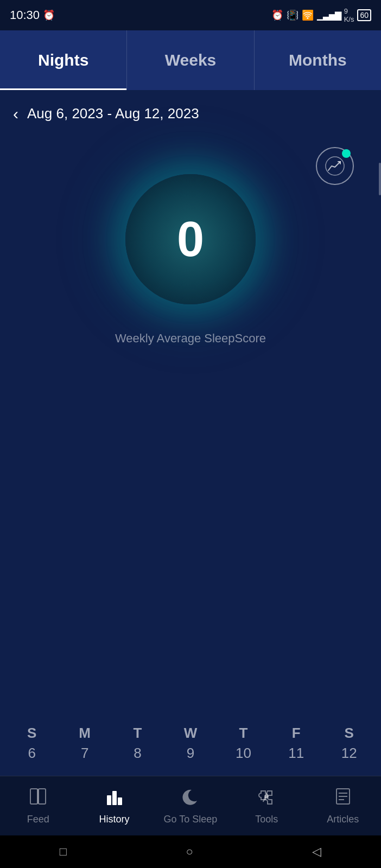  What do you see at coordinates (335, 166) in the screenshot?
I see `trend-button` at bounding box center [335, 166].